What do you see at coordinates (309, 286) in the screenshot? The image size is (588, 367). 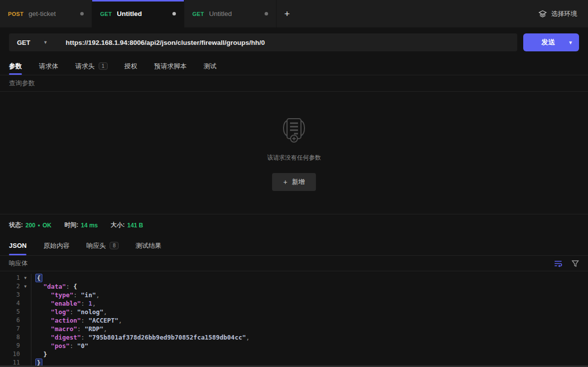 I see `code-text: "data": {` at bounding box center [309, 286].